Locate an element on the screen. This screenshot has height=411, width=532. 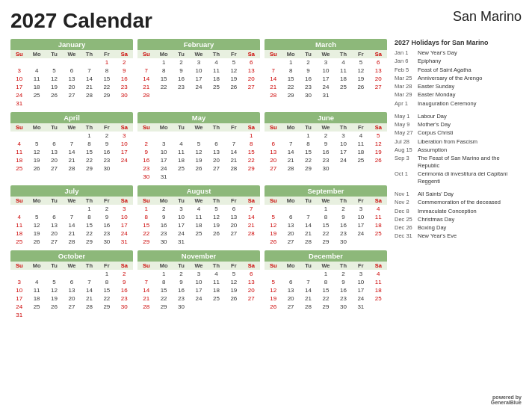
holiday-date: Dec 8 is located at coordinates (405, 211).